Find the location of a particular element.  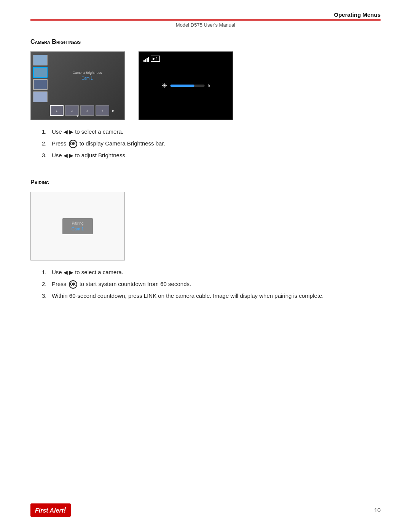

arrow-right-icon-2: ▶ is located at coordinates (72, 155).